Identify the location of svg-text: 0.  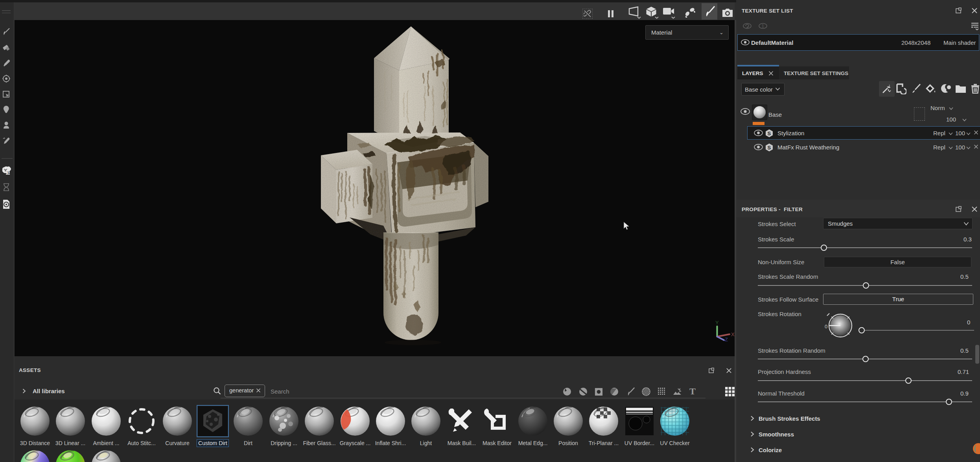
(826, 326).